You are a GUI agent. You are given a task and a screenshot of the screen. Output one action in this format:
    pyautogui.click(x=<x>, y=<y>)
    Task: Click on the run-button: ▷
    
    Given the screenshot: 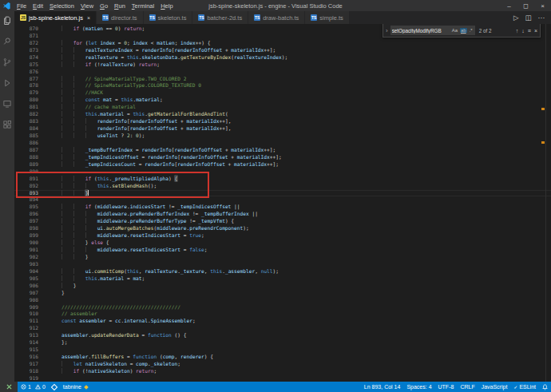 What is the action you would take?
    pyautogui.click(x=516, y=18)
    